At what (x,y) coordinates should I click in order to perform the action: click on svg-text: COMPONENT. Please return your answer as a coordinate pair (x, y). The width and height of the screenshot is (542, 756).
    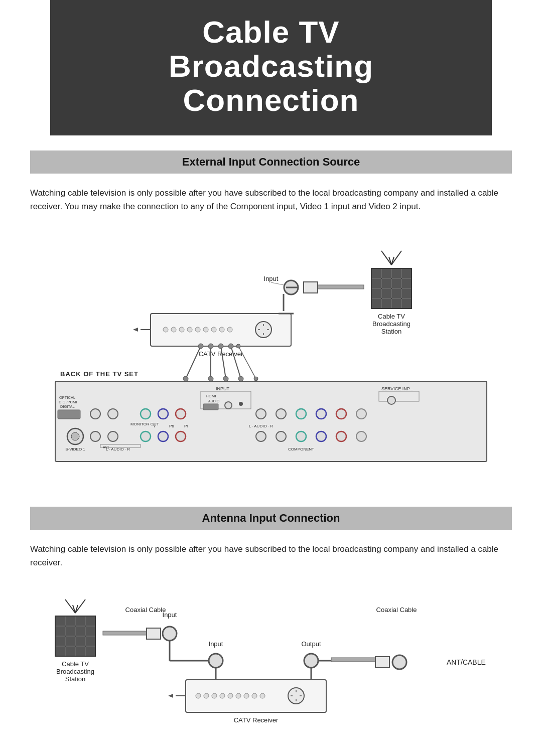
    Looking at the image, I should click on (301, 449).